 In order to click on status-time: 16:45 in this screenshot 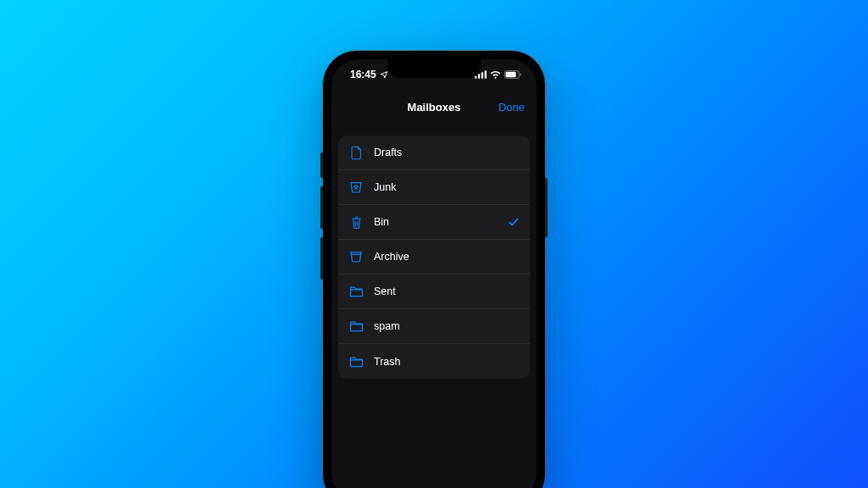, I will do `click(363, 75)`.